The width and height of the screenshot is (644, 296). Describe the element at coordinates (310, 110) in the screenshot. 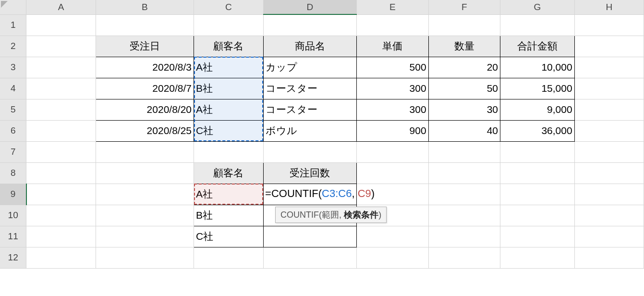

I see `cell-D5: コースター` at that location.